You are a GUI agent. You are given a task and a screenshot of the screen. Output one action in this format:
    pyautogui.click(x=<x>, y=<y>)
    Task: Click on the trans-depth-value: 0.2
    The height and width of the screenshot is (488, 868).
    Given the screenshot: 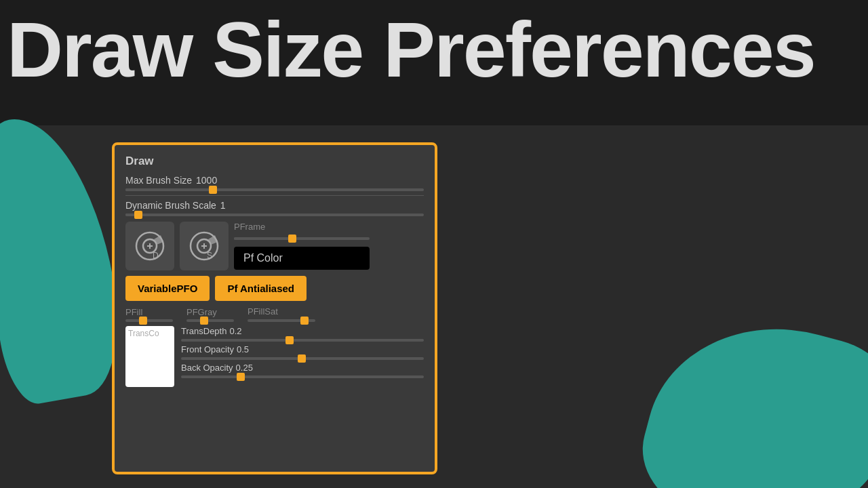 What is the action you would take?
    pyautogui.click(x=235, y=331)
    